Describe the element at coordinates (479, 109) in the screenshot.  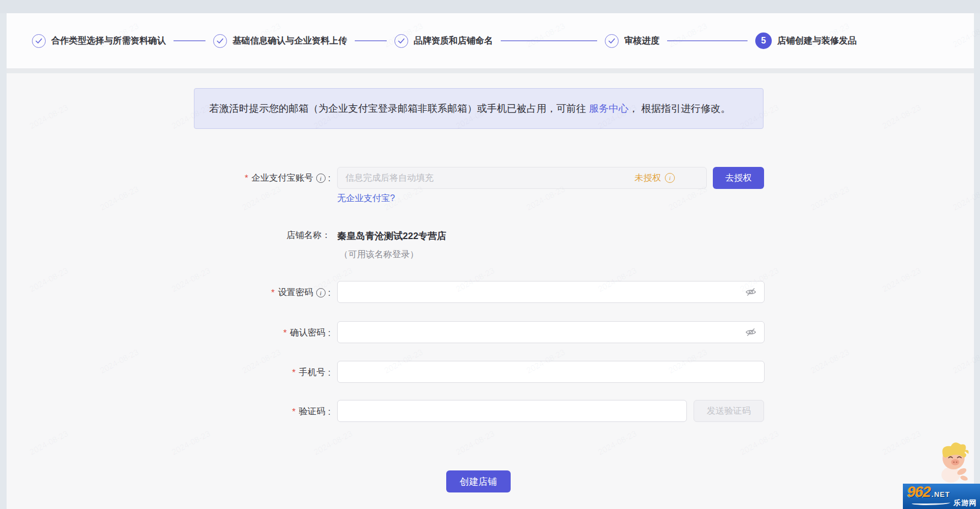
I see `notice-banner: 若激活时提示您的邮箱（为企业支付宝登录邮箱非联系邮箱）或手机已被占用，可前往 服…` at that location.